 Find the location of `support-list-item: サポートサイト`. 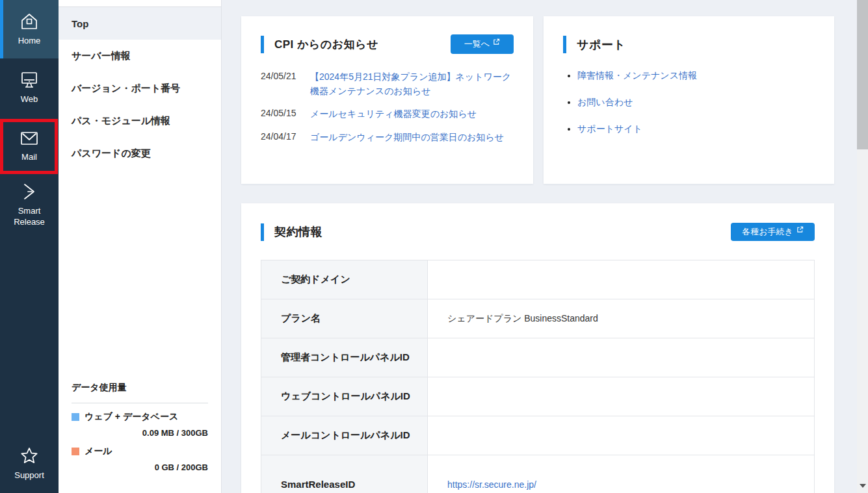

support-list-item: サポートサイト is located at coordinates (696, 129).